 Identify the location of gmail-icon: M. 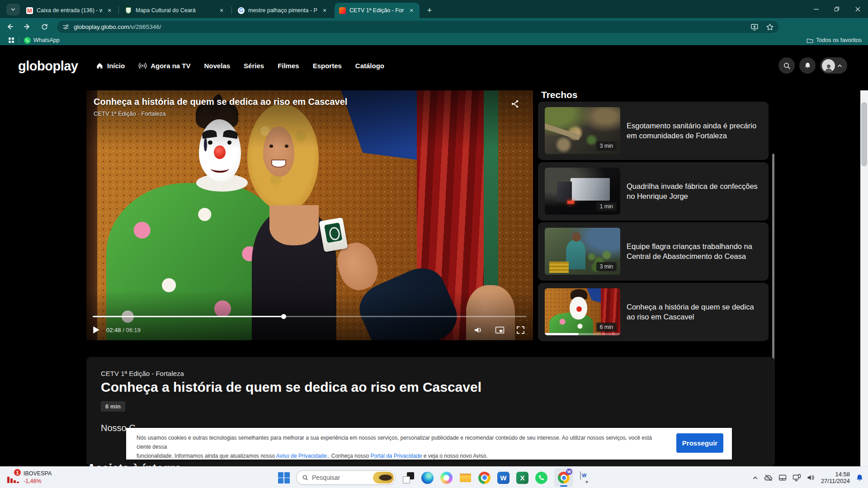
(30, 11).